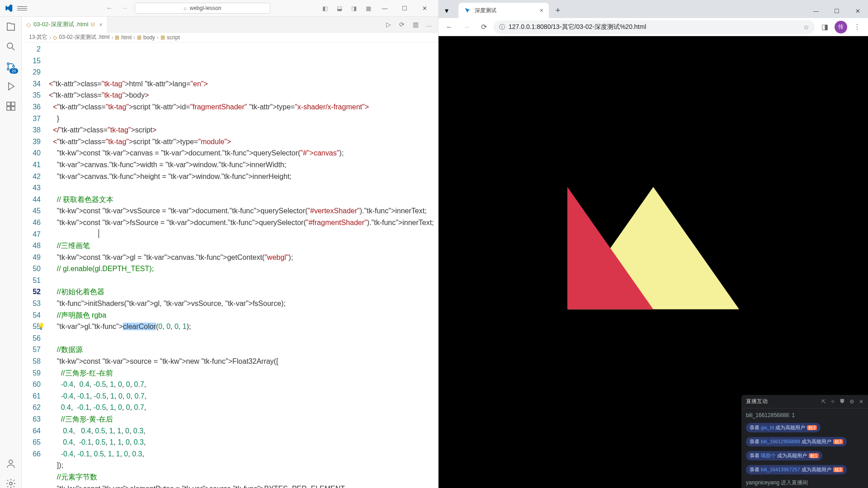 Image resolution: width=868 pixels, height=488 pixels. Describe the element at coordinates (654, 27) in the screenshot. I see `address-bar: ⓘ 127.0.0.1:8080/13-其它/03-02-深度测试%20.htm…` at that location.